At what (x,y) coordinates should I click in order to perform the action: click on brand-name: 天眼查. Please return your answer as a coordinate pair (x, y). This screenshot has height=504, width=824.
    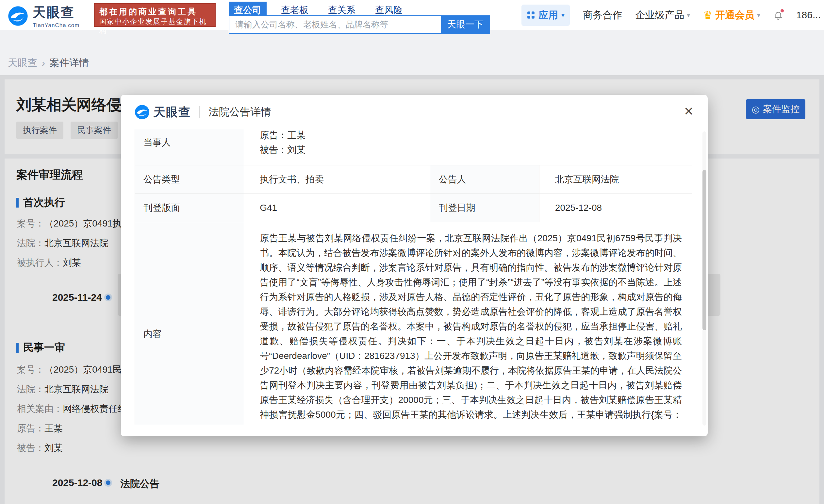
    Looking at the image, I should click on (56, 12).